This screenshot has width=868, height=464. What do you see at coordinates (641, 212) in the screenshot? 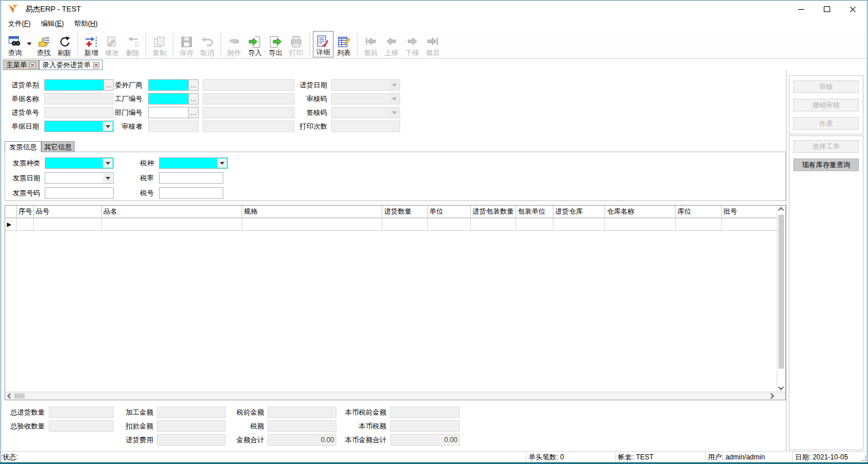
I see `grid-column-warehouse-name: 仓库名称` at bounding box center [641, 212].